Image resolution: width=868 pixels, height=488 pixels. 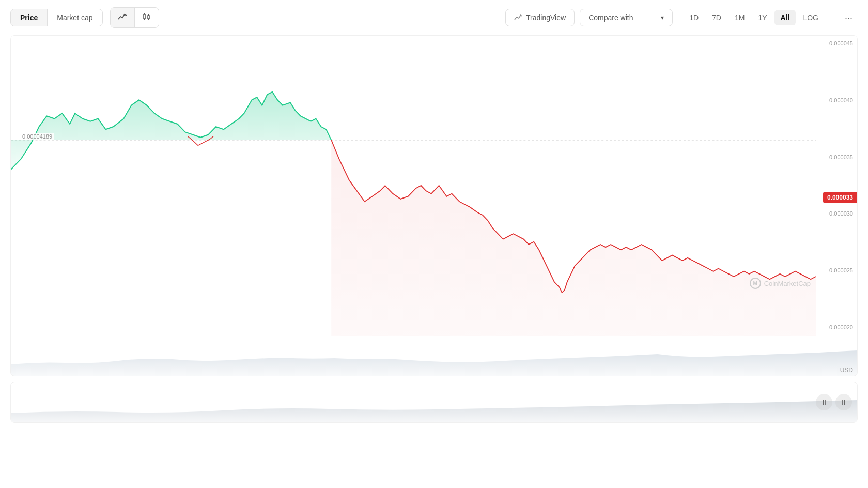 What do you see at coordinates (844, 402) in the screenshot?
I see `pause-icon-2: ⏸` at bounding box center [844, 402].